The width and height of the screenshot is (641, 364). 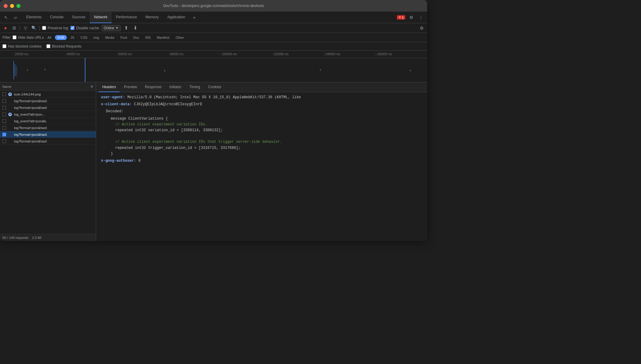 I want to click on import-export-buttons: ⬆ ⬇, so click(x=131, y=28).